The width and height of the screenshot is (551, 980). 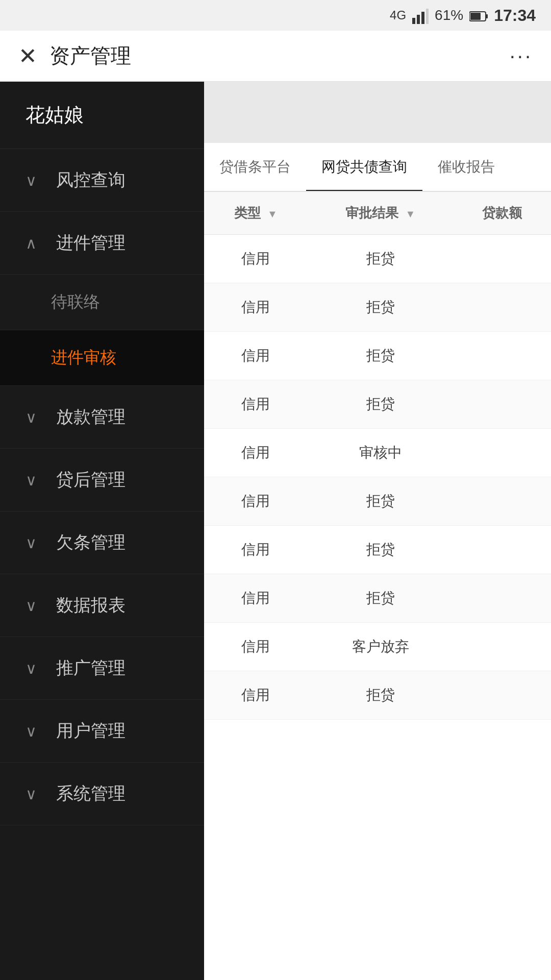 I want to click on sidebar-item-jjgl: ∧ 进件管理, so click(x=102, y=243).